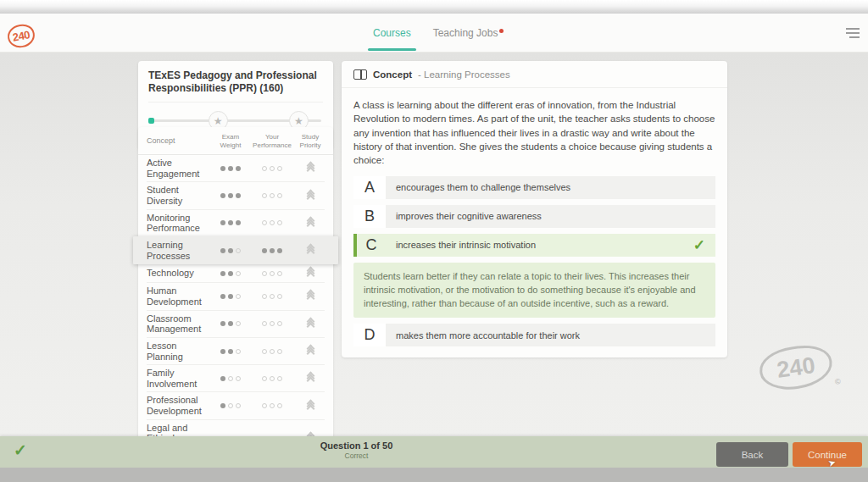 This screenshot has height=482, width=868. What do you see at coordinates (236, 405) in the screenshot?
I see `concept-row: Professional Development` at bounding box center [236, 405].